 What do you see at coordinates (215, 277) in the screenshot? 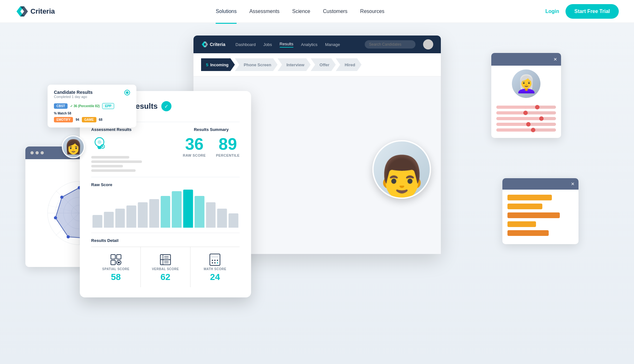
I see `math-score-value: 24` at bounding box center [215, 277].